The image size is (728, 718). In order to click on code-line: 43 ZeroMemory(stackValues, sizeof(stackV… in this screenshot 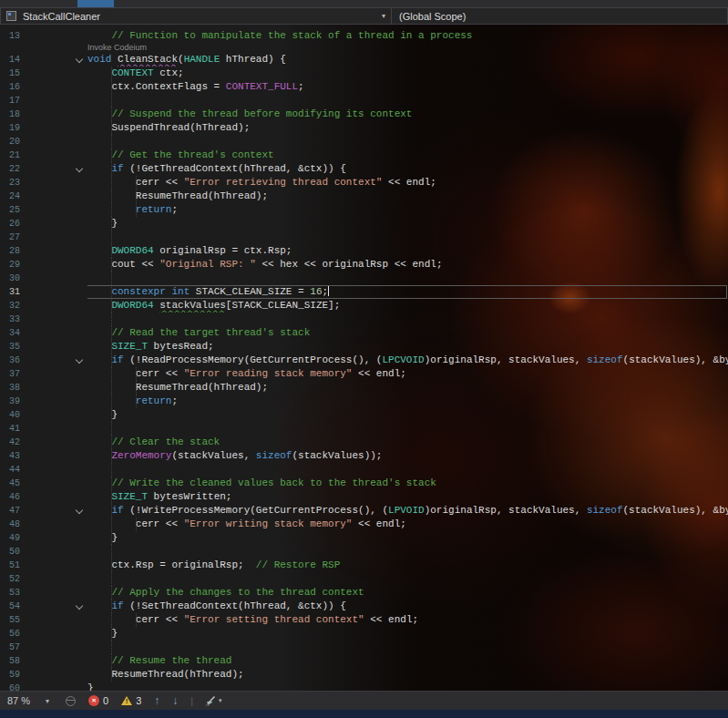, I will do `click(364, 456)`.